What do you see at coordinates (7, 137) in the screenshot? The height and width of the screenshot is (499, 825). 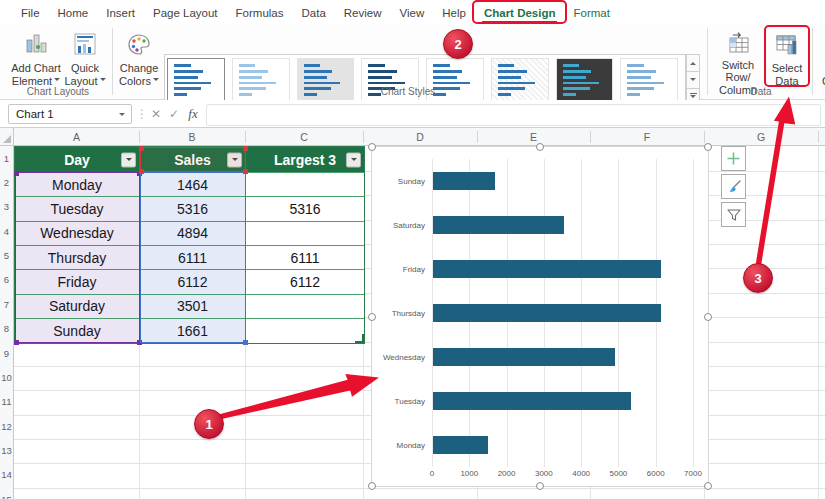 I see `select-all-corner` at bounding box center [7, 137].